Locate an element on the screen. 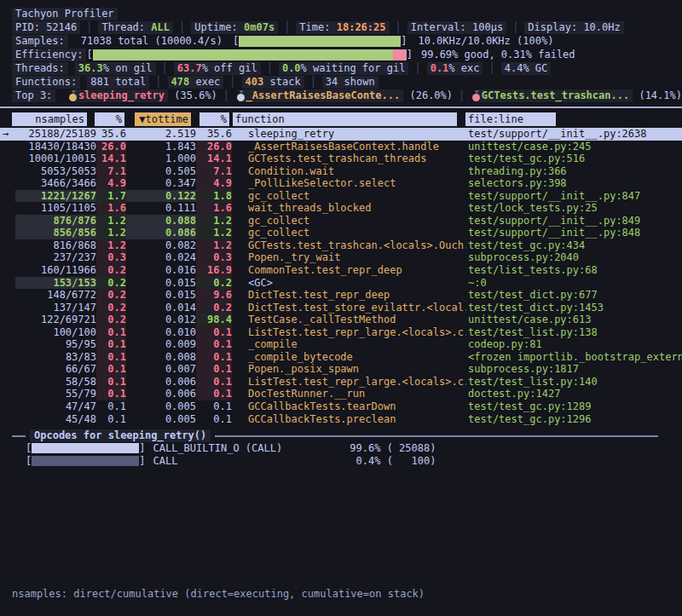 Image resolution: width=682 pixels, height=616 pixels. table-row: 58/580.10.0060.1ListTest.test_repr_large… is located at coordinates (341, 382).